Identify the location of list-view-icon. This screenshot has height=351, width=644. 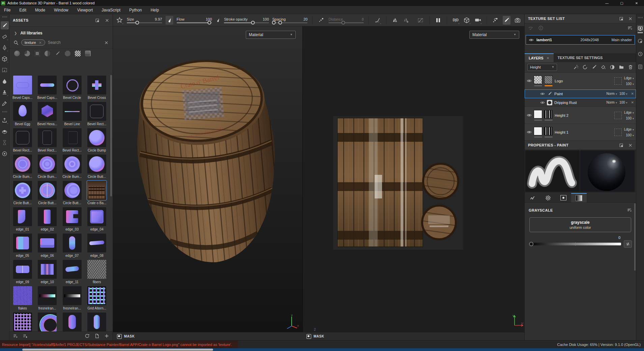
(16, 336).